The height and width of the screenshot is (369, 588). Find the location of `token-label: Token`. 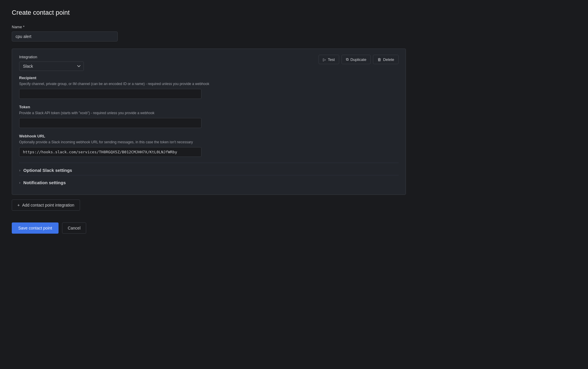

token-label: Token is located at coordinates (209, 107).